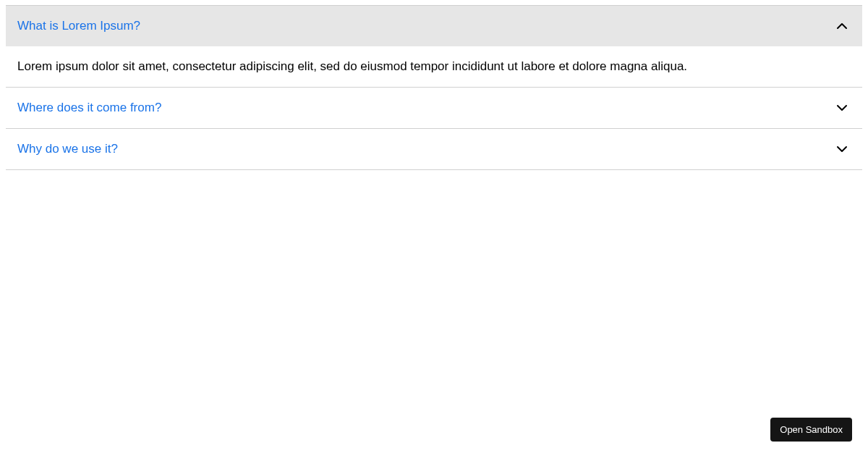 The image size is (868, 456). I want to click on accordion-header-why-use: Why do we use it?, so click(434, 149).